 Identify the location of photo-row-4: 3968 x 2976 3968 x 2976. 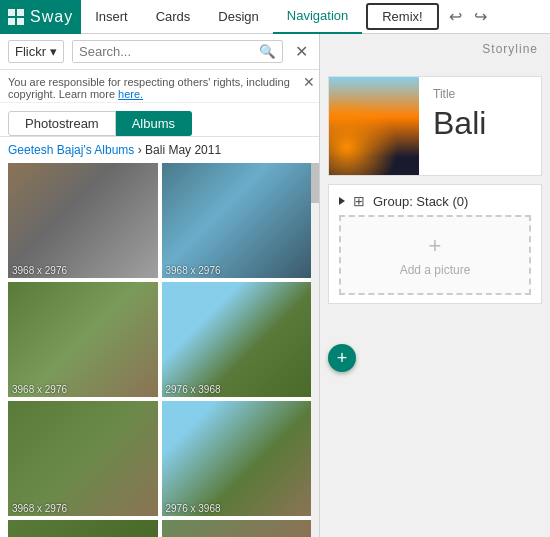
(160, 528).